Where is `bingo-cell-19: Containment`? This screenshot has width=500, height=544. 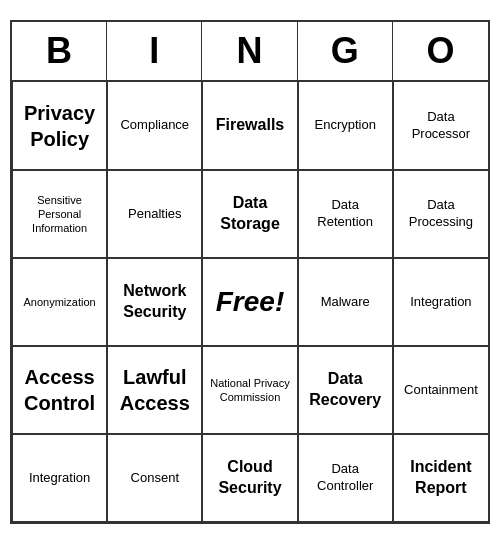
bingo-cell-19: Containment is located at coordinates (440, 390).